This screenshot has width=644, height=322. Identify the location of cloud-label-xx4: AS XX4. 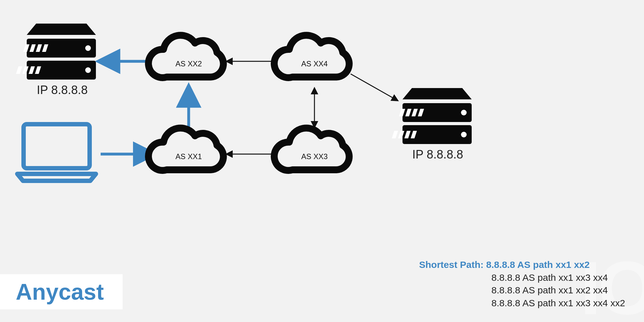
(314, 64).